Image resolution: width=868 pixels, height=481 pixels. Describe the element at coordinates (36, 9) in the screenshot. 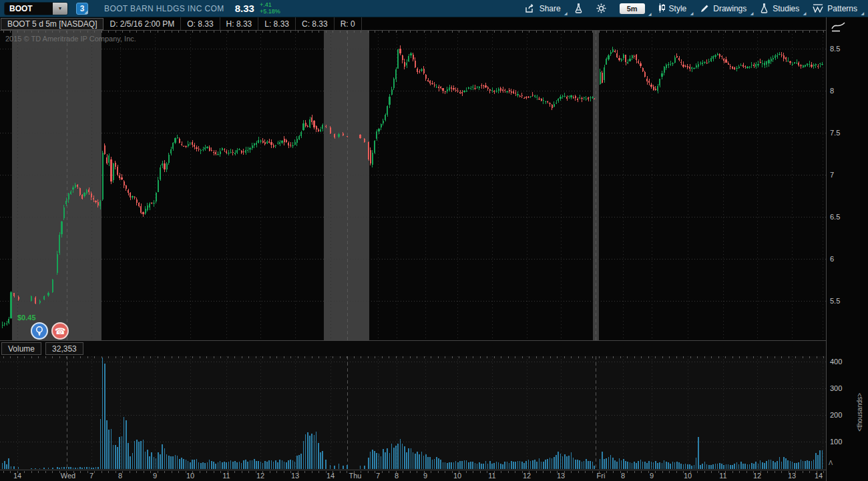

I see `symbol-selector: BOOT ▼` at that location.